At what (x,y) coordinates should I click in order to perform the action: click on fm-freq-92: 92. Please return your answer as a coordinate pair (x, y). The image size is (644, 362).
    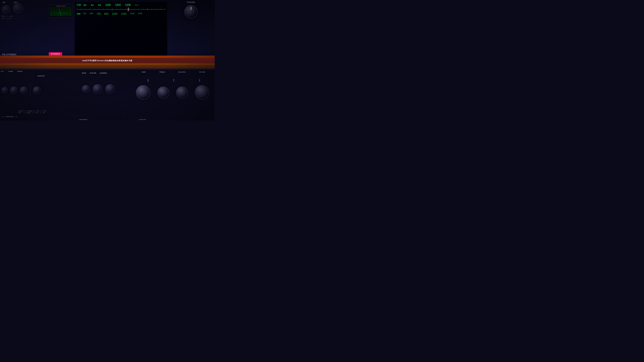
    Looking at the image, I should click on (92, 5).